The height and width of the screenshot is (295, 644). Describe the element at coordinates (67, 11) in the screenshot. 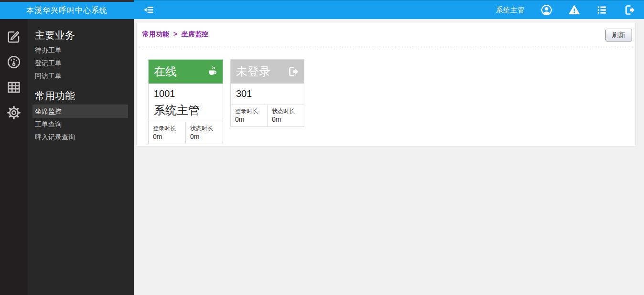

I see `app-title: 本溪华兴呼叫中心系统` at that location.